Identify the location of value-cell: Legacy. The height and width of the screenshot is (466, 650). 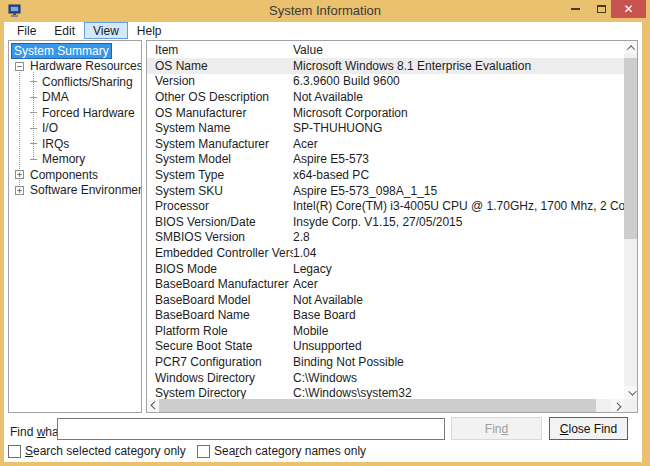
(458, 269).